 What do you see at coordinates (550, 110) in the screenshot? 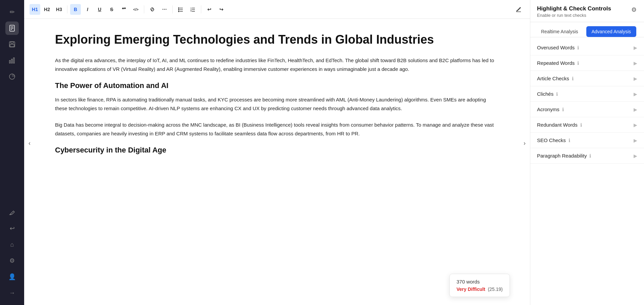
I see `check-item-acronyms-label: Acronyms ℹ` at bounding box center [550, 110].